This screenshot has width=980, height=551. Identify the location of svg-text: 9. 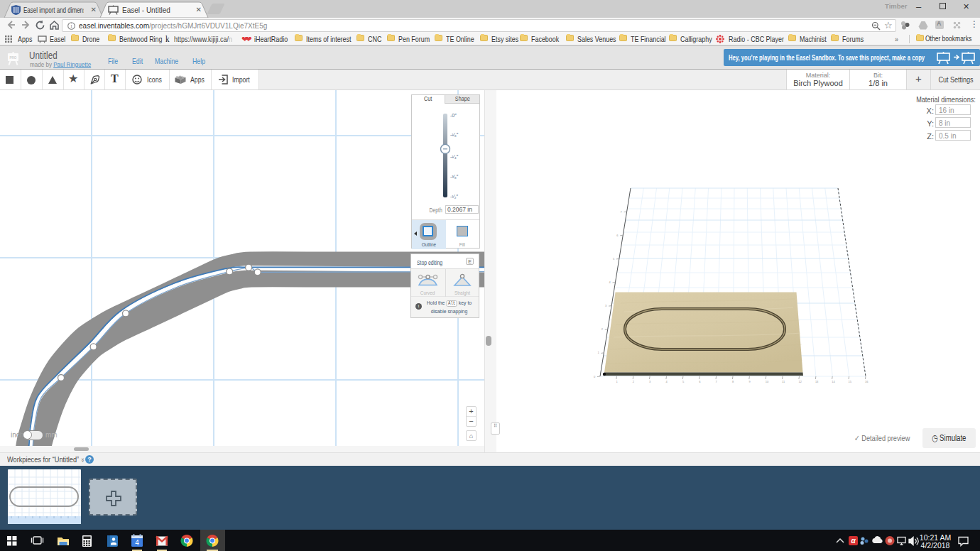
(750, 382).